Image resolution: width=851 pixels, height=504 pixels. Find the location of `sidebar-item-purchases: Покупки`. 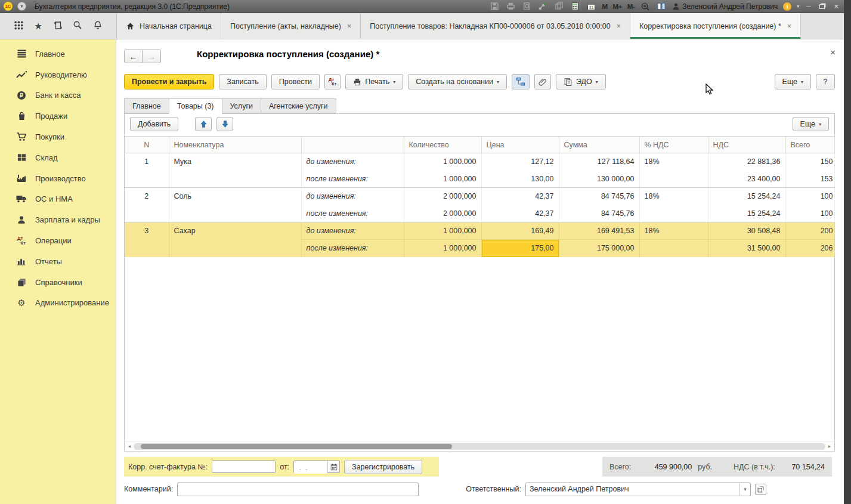

sidebar-item-purchases: Покупки is located at coordinates (58, 137).